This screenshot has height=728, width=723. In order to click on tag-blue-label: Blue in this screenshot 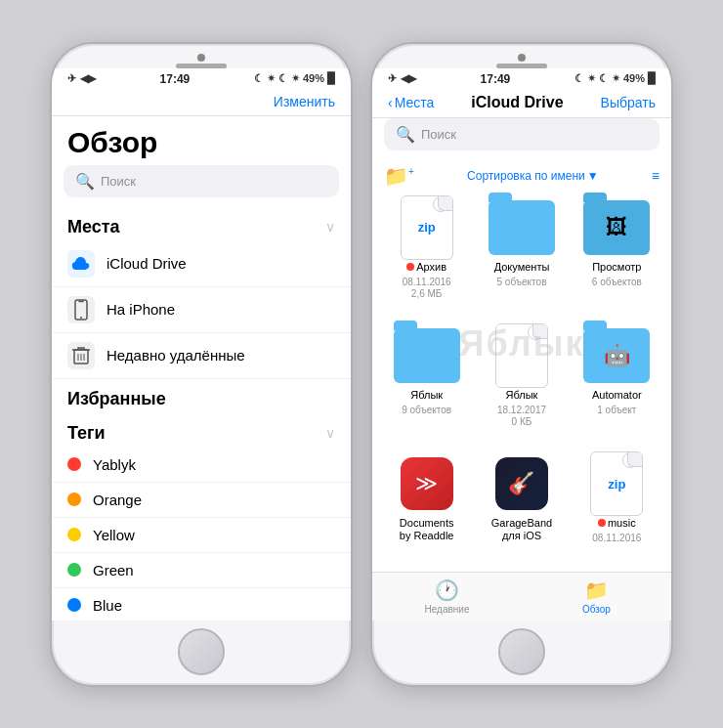, I will do `click(107, 606)`.